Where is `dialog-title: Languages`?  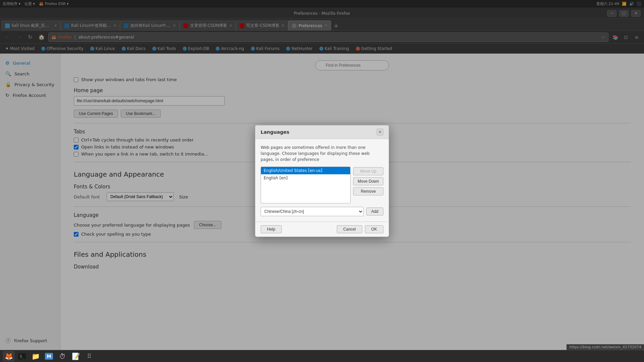
dialog-title: Languages is located at coordinates (275, 132).